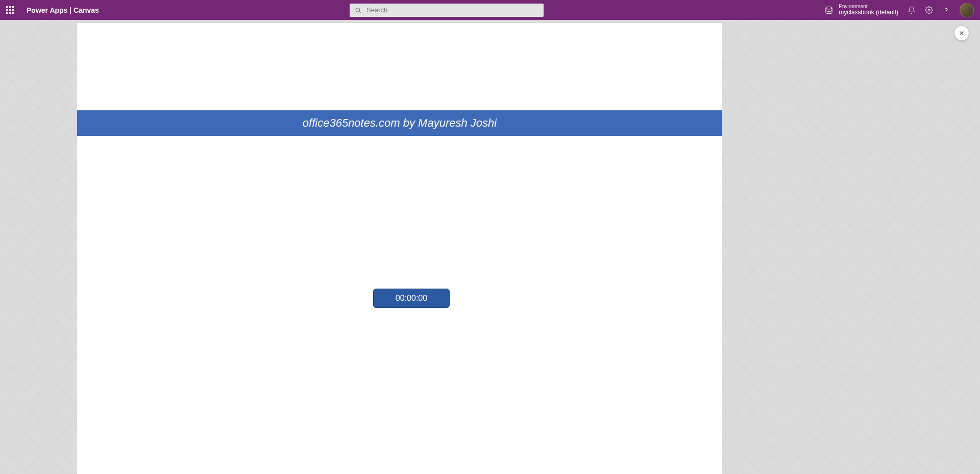  I want to click on banner-text: office365notes.com by Mayuresh Joshi, so click(400, 123).